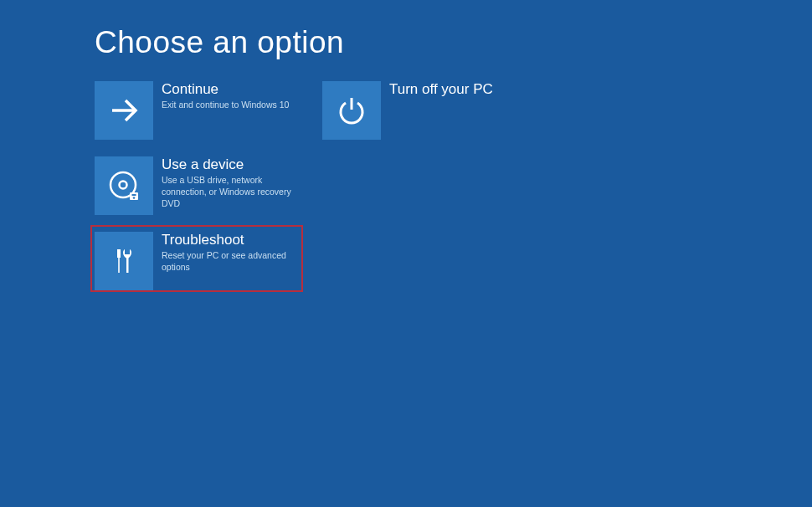 This screenshot has height=507, width=812. Describe the element at coordinates (233, 240) in the screenshot. I see `troubleshoot-title: Troubleshoot` at that location.